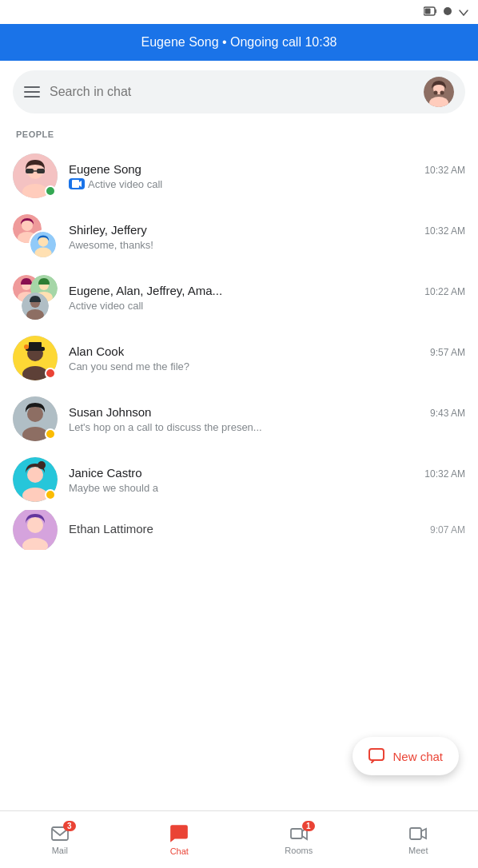  Describe the element at coordinates (419, 839) in the screenshot. I see `nav-item-meet: Meet` at that location.